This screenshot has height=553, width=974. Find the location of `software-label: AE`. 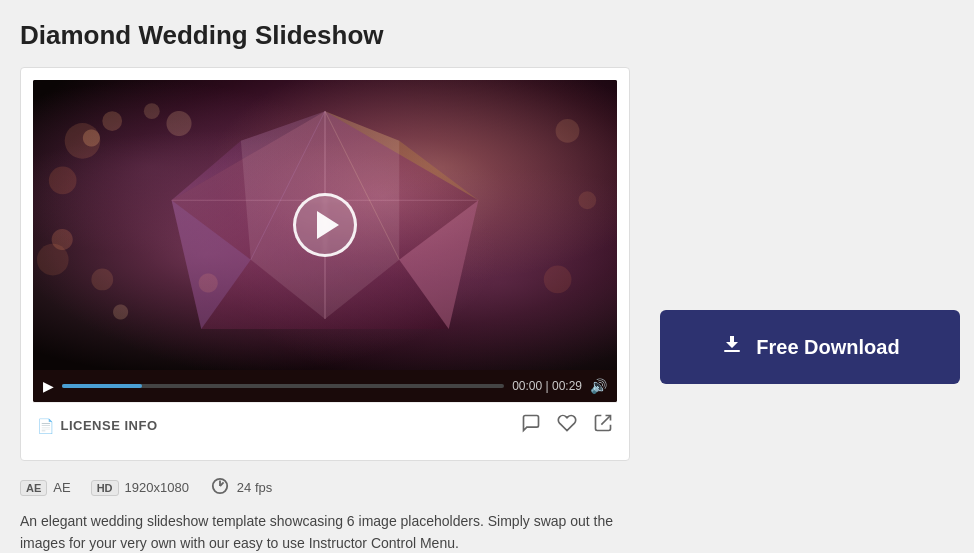

software-label: AE is located at coordinates (62, 488).